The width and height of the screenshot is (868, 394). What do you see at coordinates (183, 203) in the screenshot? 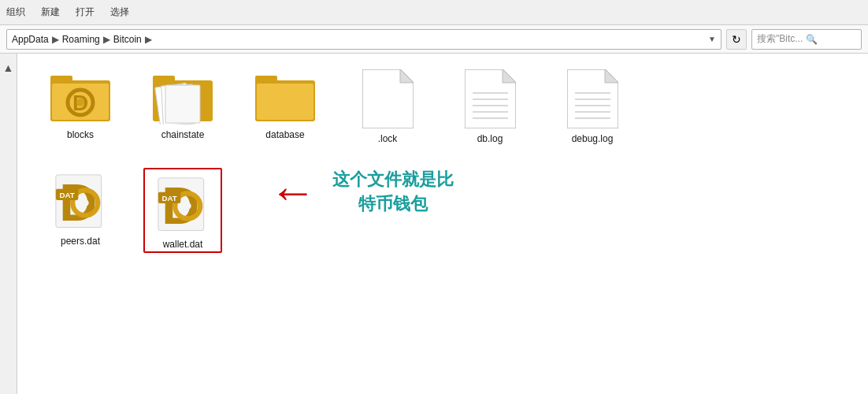
I see `wallet-dat-icon: D DAT` at bounding box center [183, 203].